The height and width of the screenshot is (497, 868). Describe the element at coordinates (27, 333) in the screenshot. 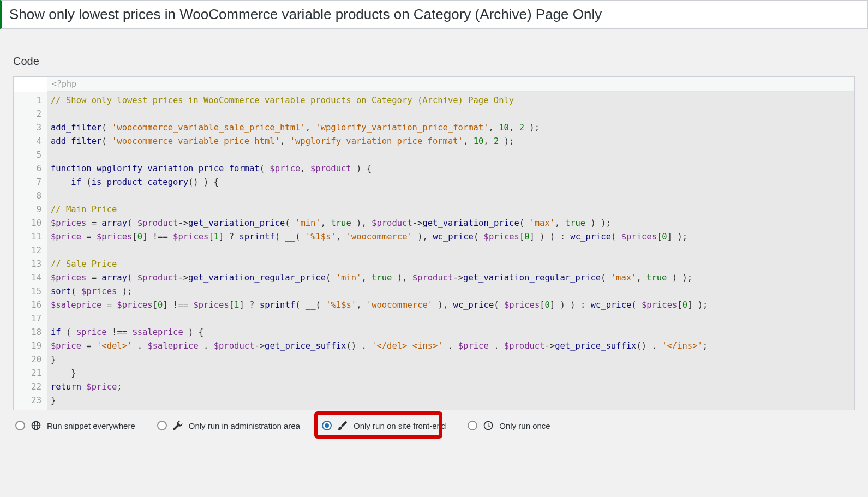

I see `line-number: 18` at that location.